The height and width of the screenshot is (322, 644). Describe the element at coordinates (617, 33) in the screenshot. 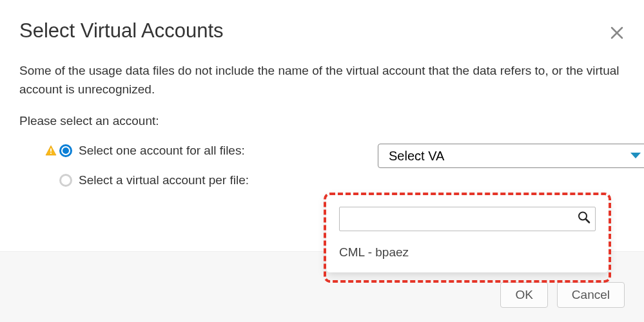

I see `close-icon` at that location.